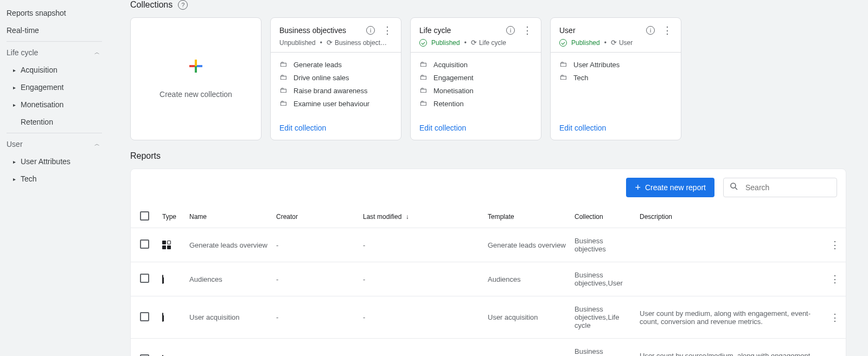 Image resolution: width=868 pixels, height=356 pixels. What do you see at coordinates (54, 179) in the screenshot?
I see `sidebar-item: ▸Tech` at bounding box center [54, 179].